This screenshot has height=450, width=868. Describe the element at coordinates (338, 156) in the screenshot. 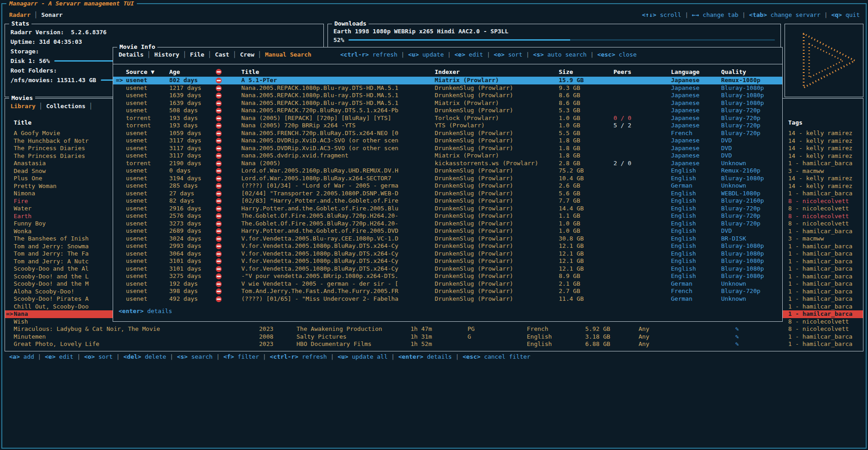

I see `release-title-cell: nana.2005.dvdrip.xvid.fragment` at that location.